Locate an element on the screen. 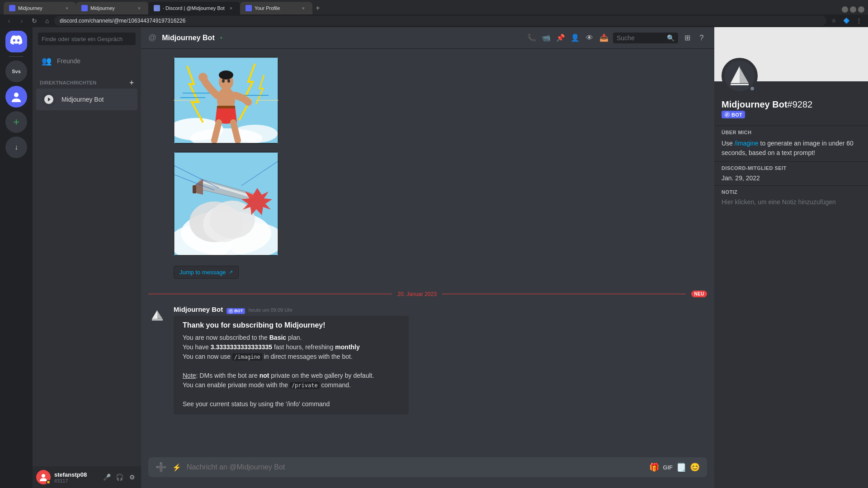 The image size is (868, 488). bot-badge: ✓ BOT is located at coordinates (236, 311).